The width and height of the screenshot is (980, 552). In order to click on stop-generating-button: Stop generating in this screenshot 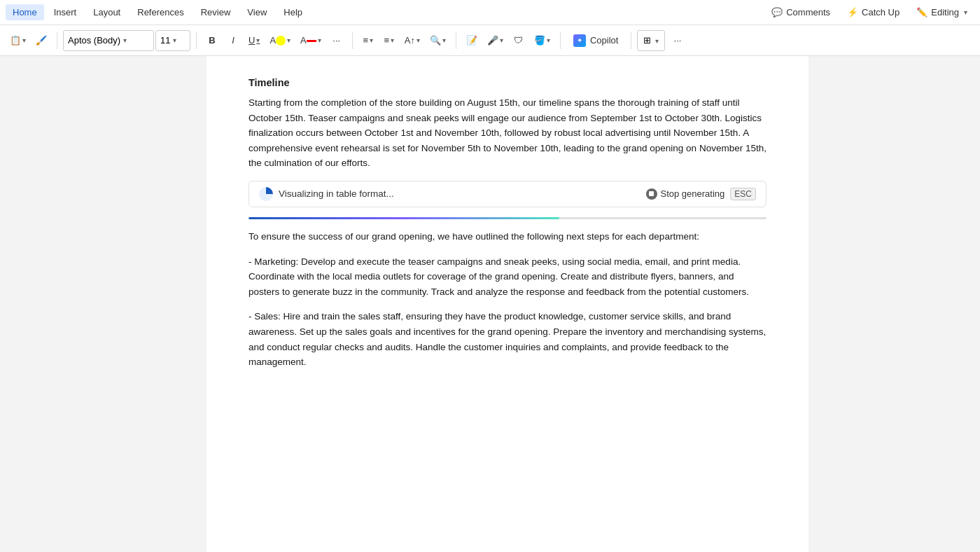, I will do `click(686, 194)`.